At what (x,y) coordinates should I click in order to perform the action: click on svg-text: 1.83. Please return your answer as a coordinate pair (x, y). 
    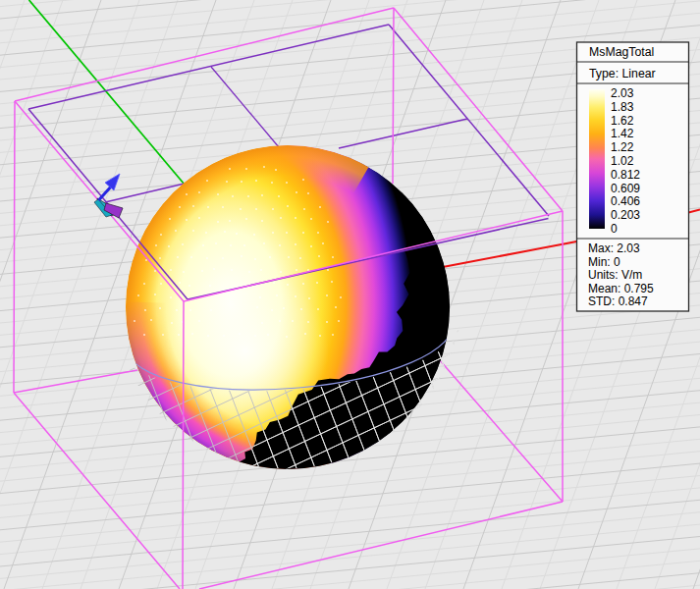
    Looking at the image, I should click on (622, 107).